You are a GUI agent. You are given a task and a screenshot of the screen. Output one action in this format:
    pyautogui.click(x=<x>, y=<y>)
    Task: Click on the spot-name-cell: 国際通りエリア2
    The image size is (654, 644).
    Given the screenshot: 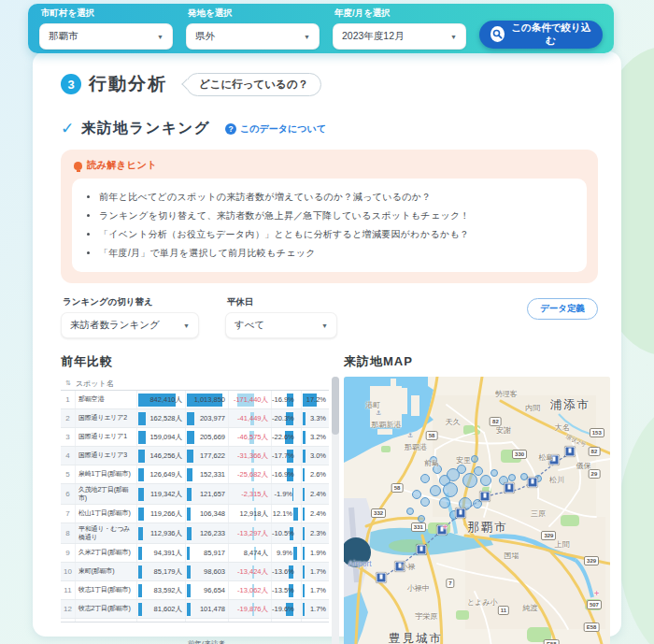 What is the action you would take?
    pyautogui.click(x=106, y=419)
    